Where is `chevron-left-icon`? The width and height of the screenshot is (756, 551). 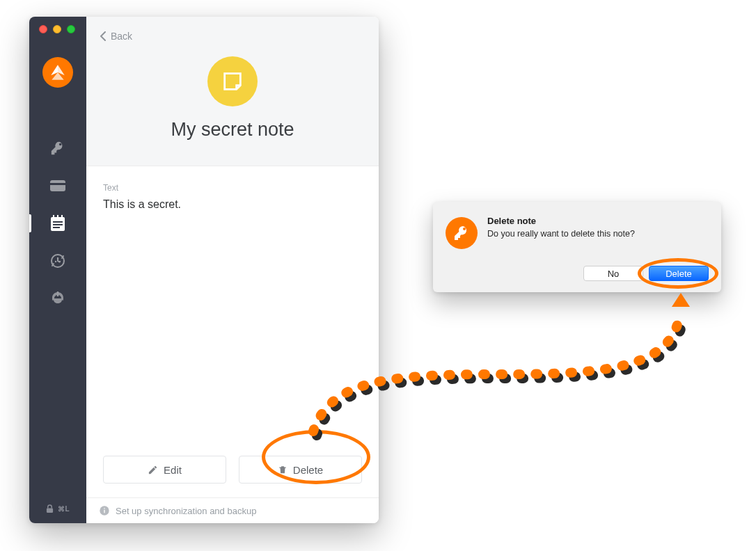 chevron-left-icon is located at coordinates (103, 36).